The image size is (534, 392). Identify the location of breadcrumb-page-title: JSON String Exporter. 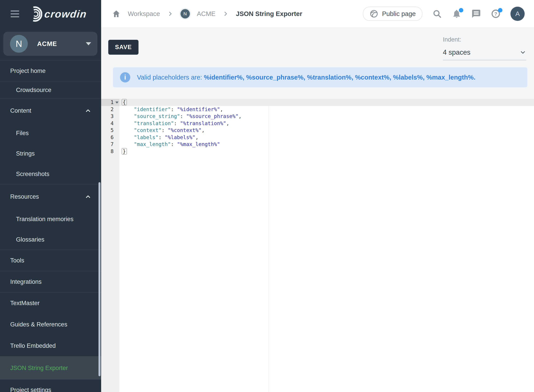
(269, 14).